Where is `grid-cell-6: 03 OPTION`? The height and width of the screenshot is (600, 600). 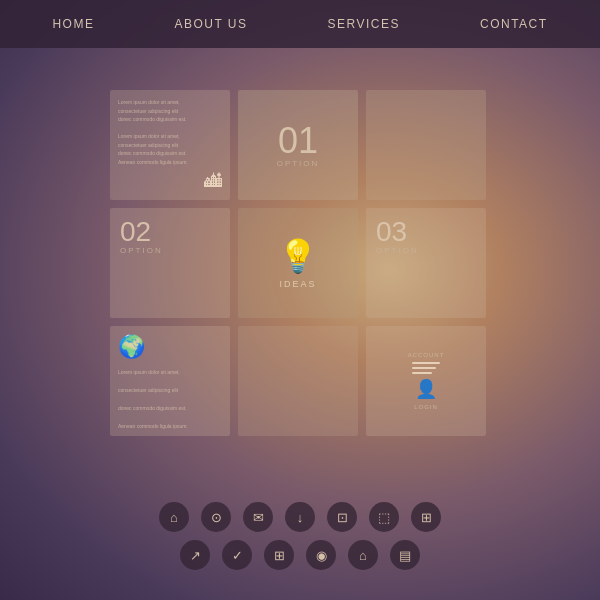 grid-cell-6: 03 OPTION is located at coordinates (426, 263).